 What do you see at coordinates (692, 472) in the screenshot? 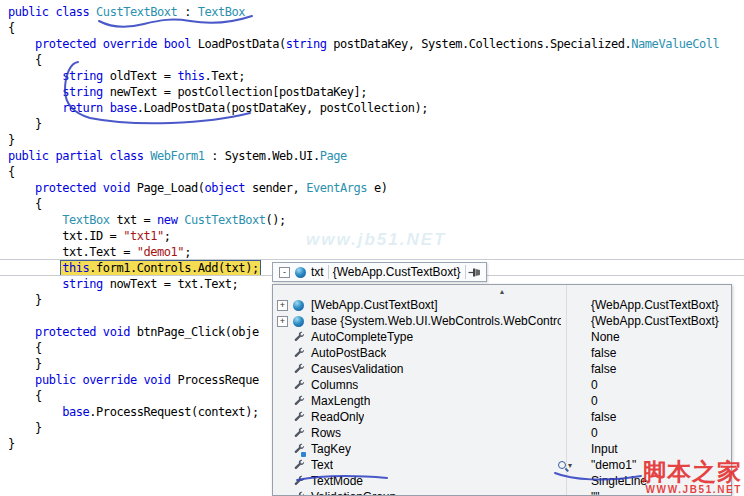
I see `site-watermark-name: 脚本之家` at bounding box center [692, 472].